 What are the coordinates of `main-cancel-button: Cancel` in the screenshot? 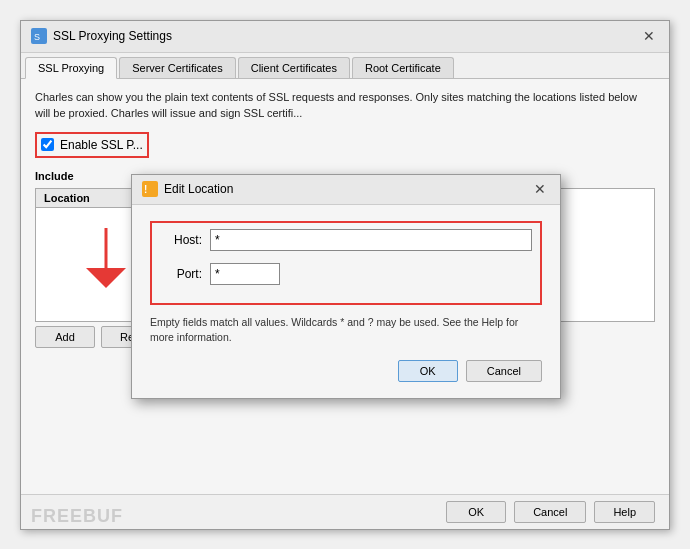 It's located at (550, 512).